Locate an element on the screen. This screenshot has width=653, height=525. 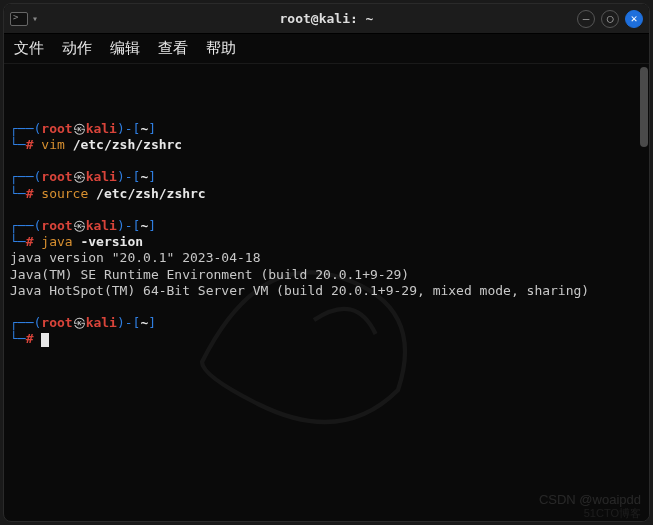
terminal-icon is located at coordinates (19, 19).